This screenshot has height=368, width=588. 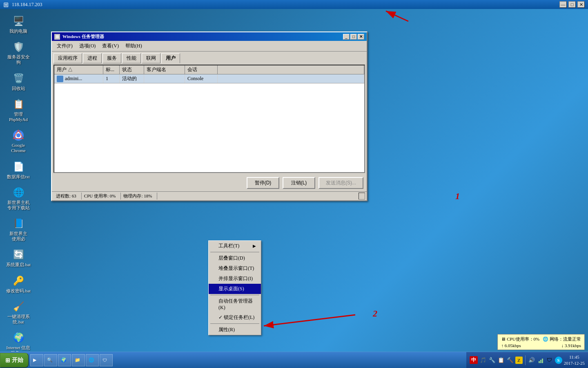 What do you see at coordinates (541, 342) in the screenshot?
I see `network-info-tooltip: 🖥 CPU使用率：0% 🌐 网络：流量正常 ↑ 6.05kbps ↓ 3.91k…` at bounding box center [541, 342].